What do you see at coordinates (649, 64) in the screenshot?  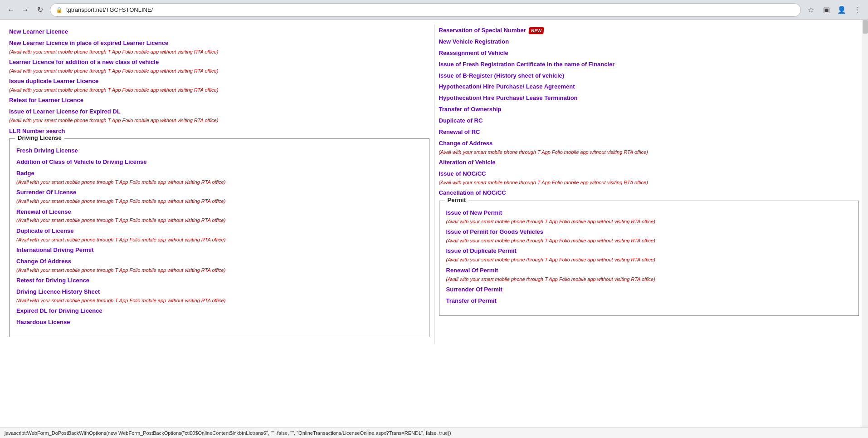 I see `link-fresh-rc-financier: Issue of Fresh Registration Certificate …` at bounding box center [649, 64].